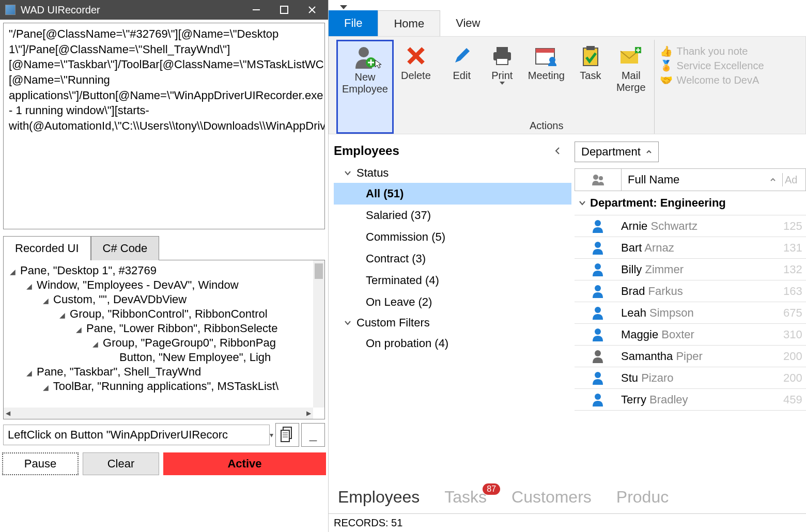  What do you see at coordinates (690, 356) in the screenshot?
I see `table-row: Samantha Piper200` at bounding box center [690, 356].